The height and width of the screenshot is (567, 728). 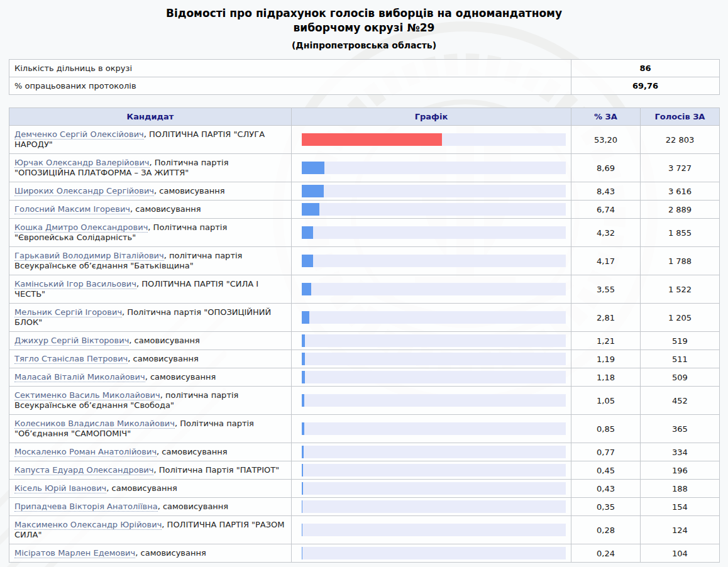 I want to click on candidate-row: Кісель Юрій Іванович, самовисування 0,43…, so click(x=365, y=489).